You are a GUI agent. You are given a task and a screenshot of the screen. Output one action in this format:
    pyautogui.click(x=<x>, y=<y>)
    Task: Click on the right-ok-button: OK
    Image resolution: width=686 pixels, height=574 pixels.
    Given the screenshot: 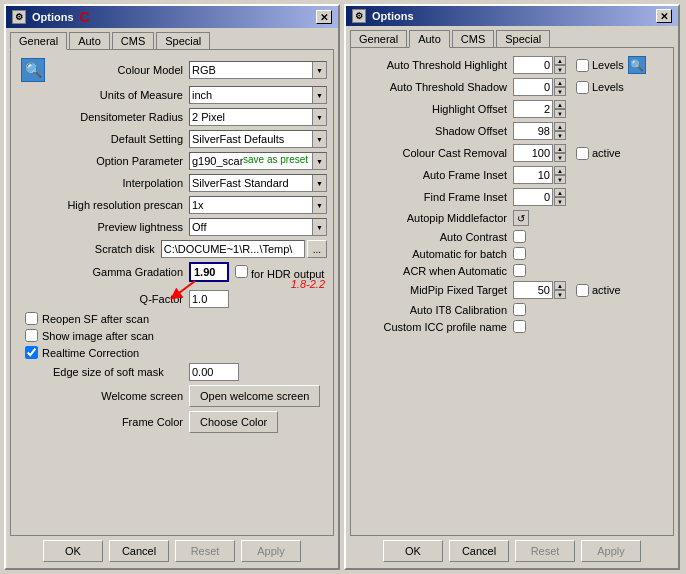 What is the action you would take?
    pyautogui.click(x=413, y=551)
    